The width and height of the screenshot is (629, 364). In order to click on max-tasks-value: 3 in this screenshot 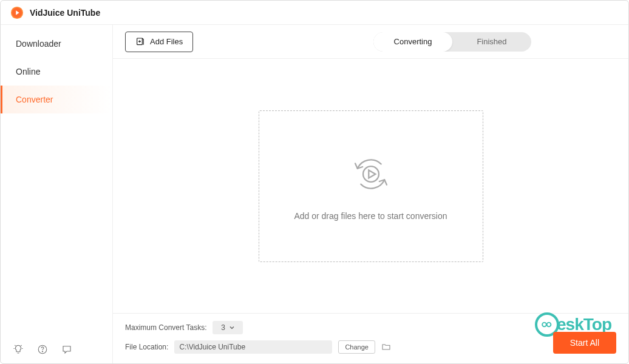, I will do `click(223, 328)`.